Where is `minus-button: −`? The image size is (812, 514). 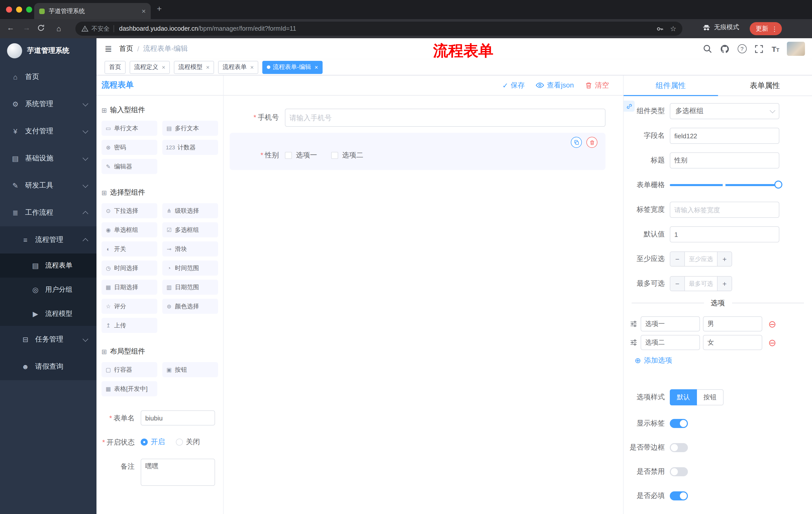 minus-button: − is located at coordinates (677, 283).